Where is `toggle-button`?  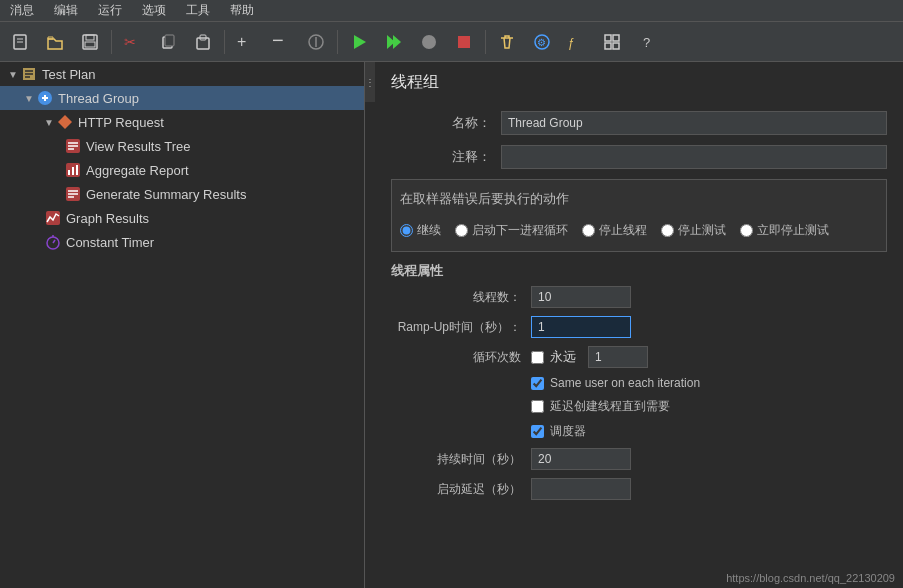 toggle-button is located at coordinates (316, 42).